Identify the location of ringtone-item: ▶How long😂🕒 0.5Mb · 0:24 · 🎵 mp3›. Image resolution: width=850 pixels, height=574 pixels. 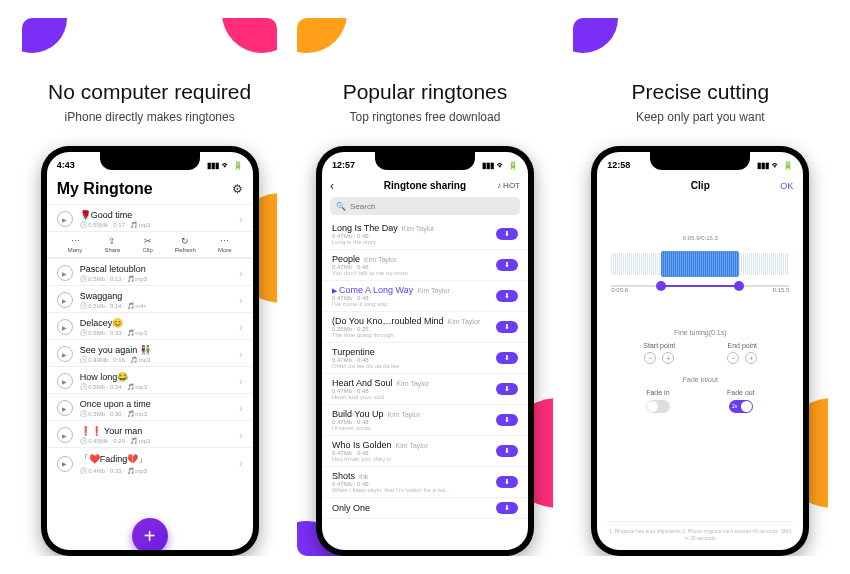
(150, 380).